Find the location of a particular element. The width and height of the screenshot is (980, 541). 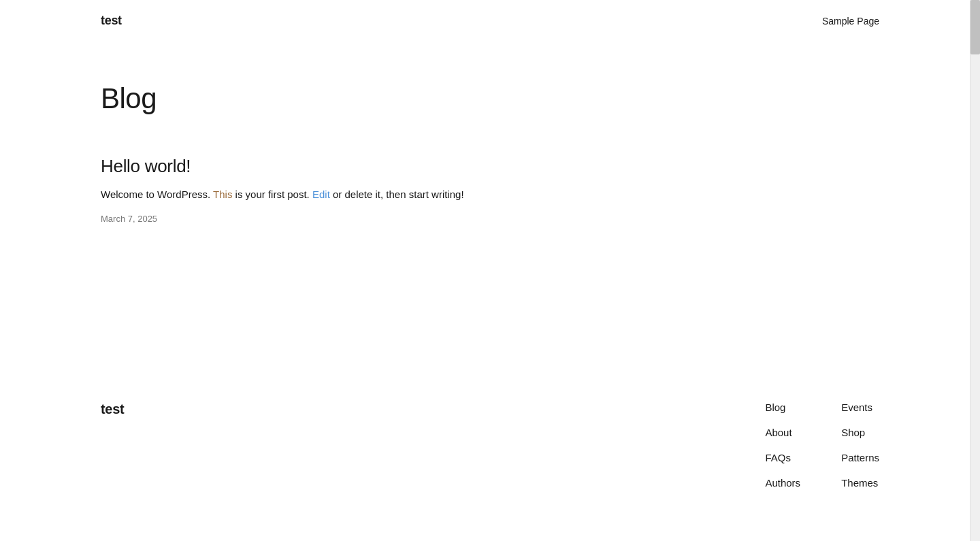

footer-brand: test is located at coordinates (112, 410).